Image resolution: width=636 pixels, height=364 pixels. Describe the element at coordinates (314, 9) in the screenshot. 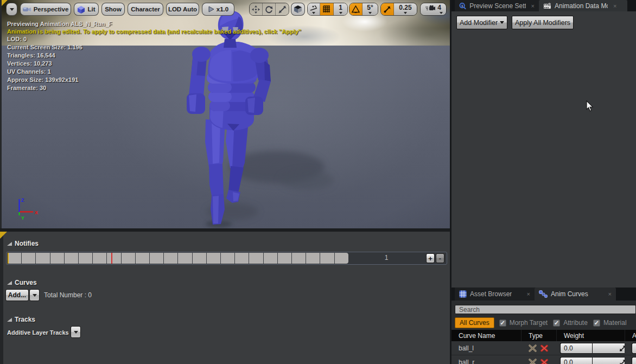

I see `surface-snap-button` at that location.